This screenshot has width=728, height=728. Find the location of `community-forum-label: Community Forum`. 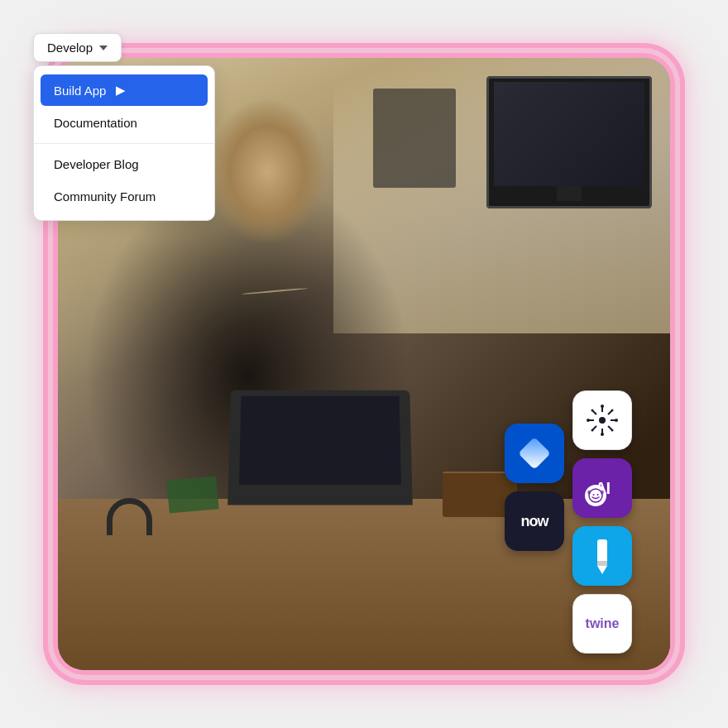

community-forum-label: Community Forum is located at coordinates (104, 197).